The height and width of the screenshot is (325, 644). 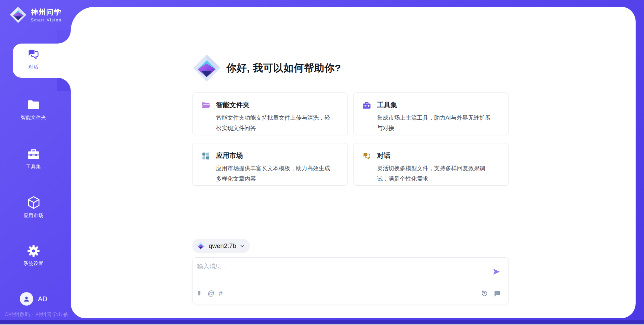 What do you see at coordinates (322, 324) in the screenshot?
I see `horizontal-scrollbar` at bounding box center [322, 324].